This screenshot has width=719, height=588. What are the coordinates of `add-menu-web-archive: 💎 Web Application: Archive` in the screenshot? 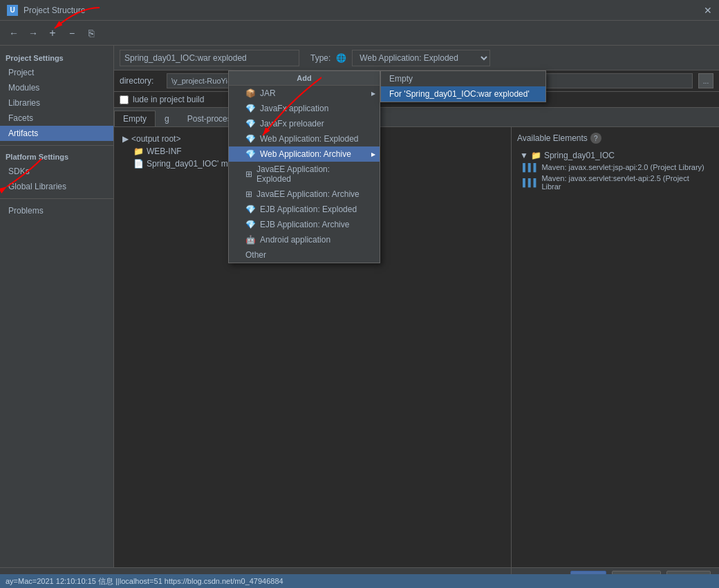 It's located at (304, 154).